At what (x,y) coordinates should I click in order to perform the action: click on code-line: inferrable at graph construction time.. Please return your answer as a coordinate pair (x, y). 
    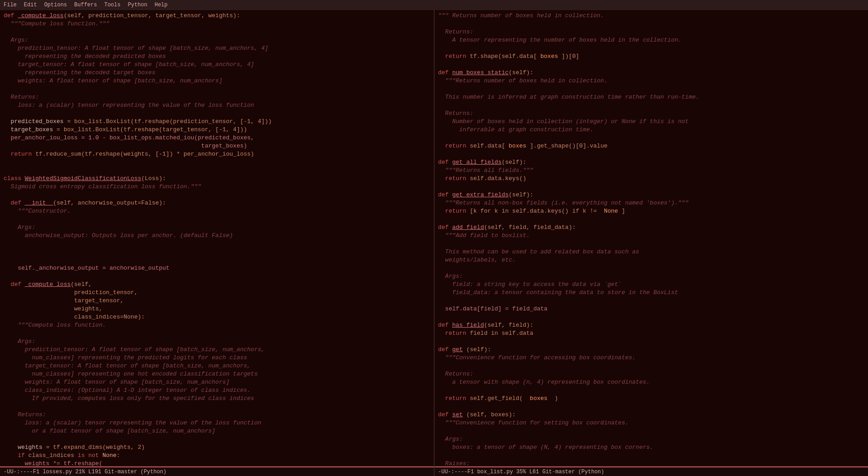
    Looking at the image, I should click on (651, 130).